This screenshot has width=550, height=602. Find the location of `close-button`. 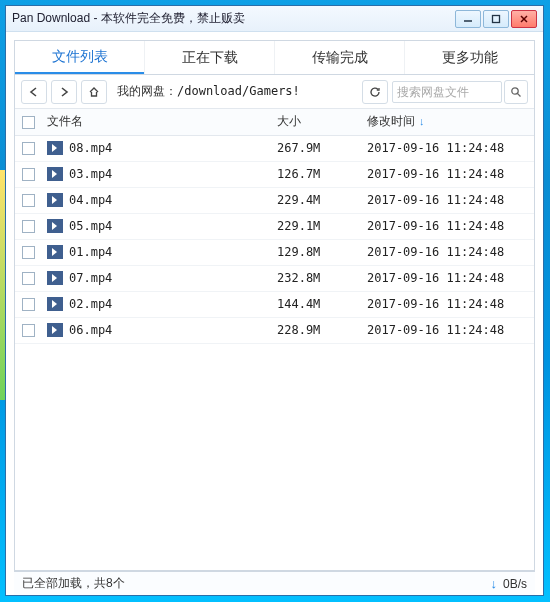

close-button is located at coordinates (524, 19).